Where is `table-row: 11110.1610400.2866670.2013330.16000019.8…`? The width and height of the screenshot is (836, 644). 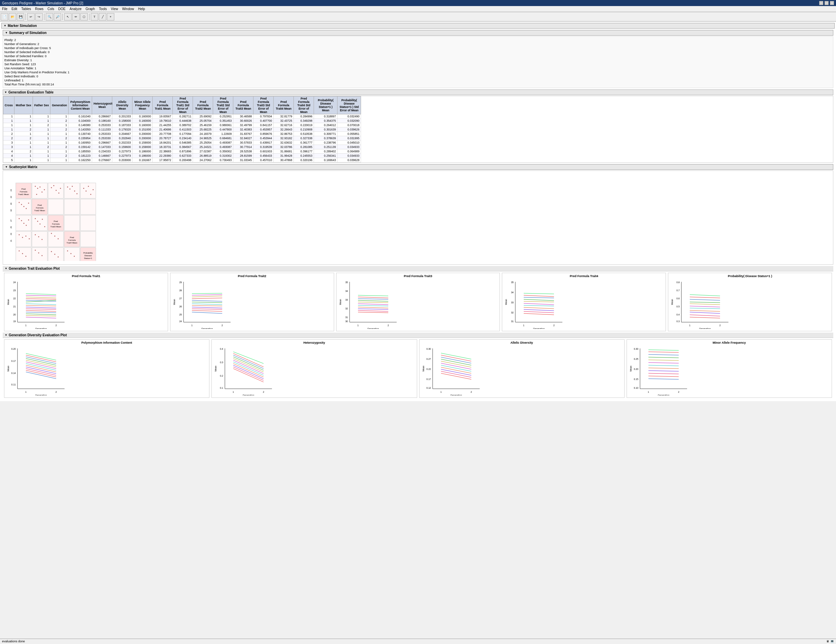 table-row: 11110.1610400.2866670.2013330.16000019.8… is located at coordinates (182, 116).